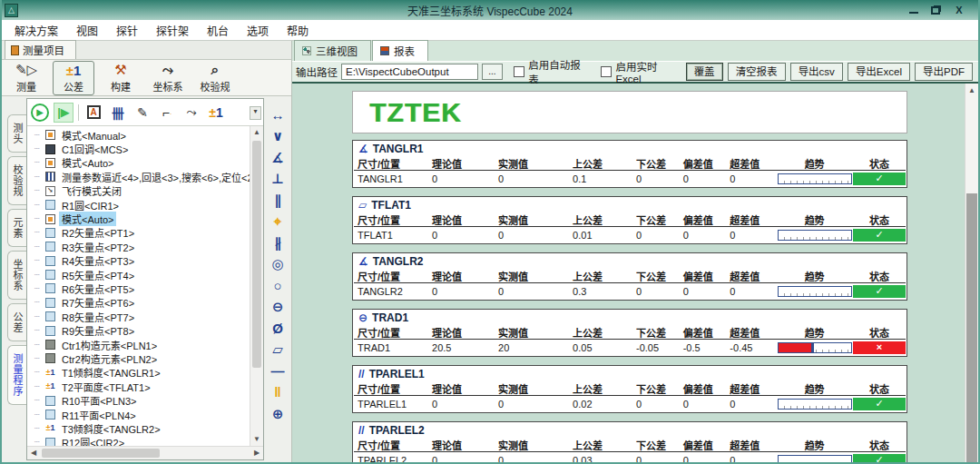 This screenshot has height=464, width=980. What do you see at coordinates (944, 72) in the screenshot?
I see `export-pdf-button: 导出PDF` at bounding box center [944, 72].